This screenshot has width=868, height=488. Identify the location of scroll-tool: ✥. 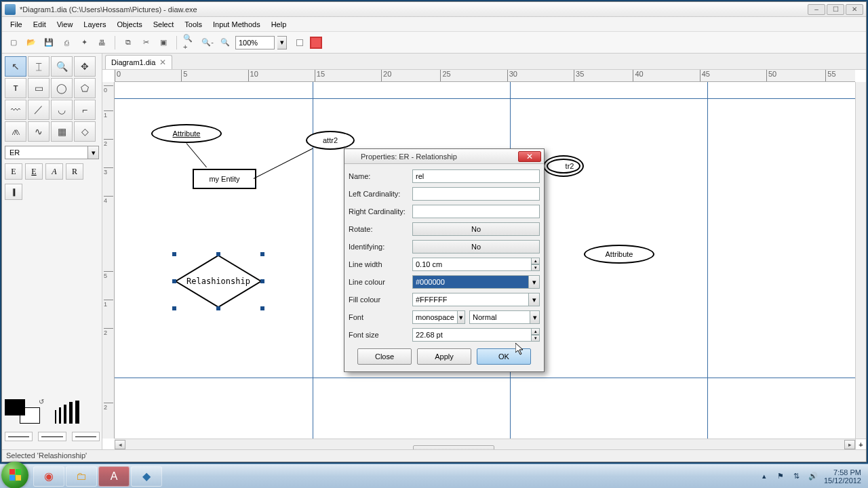
(85, 66).